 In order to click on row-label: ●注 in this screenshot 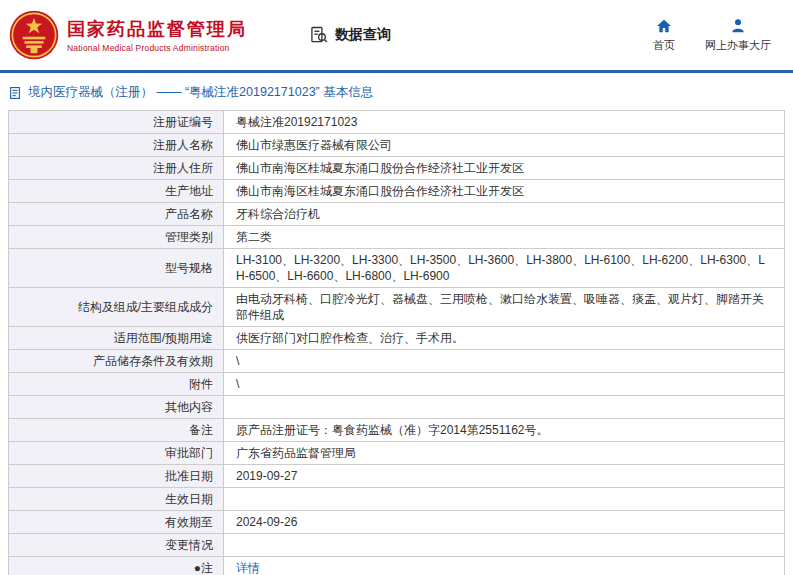, I will do `click(116, 566)`.